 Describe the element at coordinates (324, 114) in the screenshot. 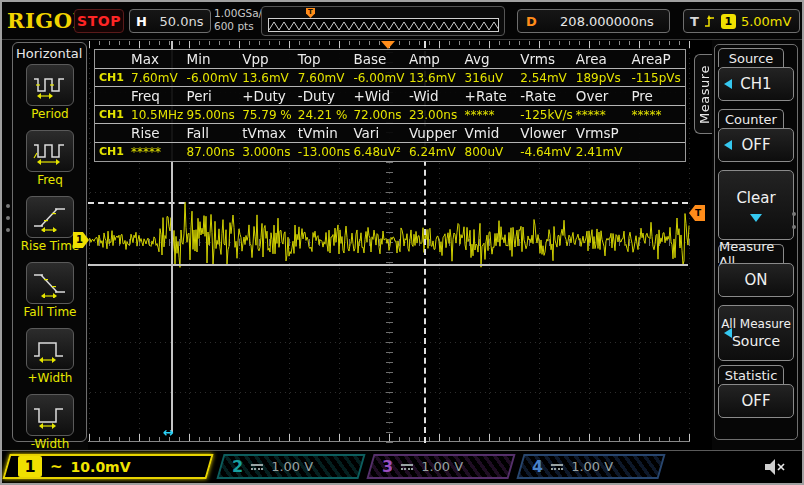

I see `measure-value: 24.21 %` at that location.